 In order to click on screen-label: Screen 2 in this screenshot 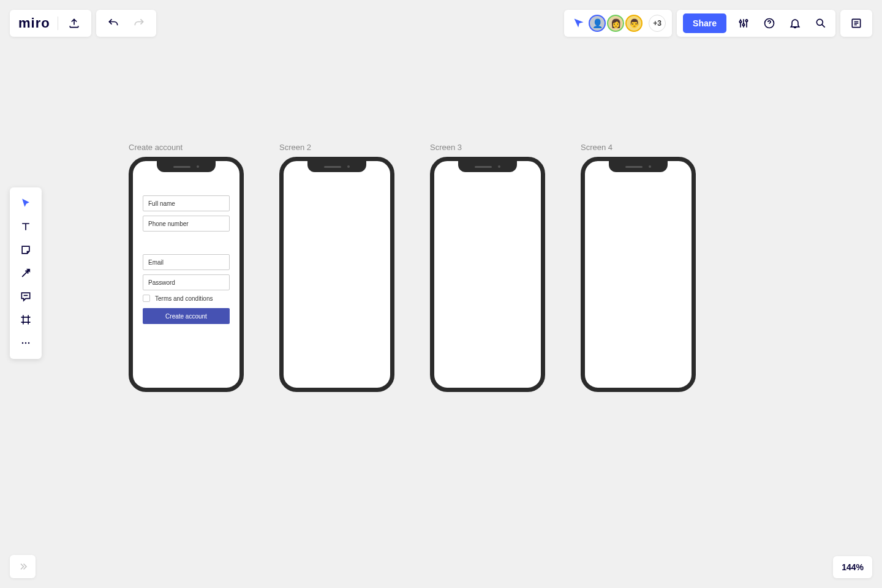, I will do `click(337, 147)`.